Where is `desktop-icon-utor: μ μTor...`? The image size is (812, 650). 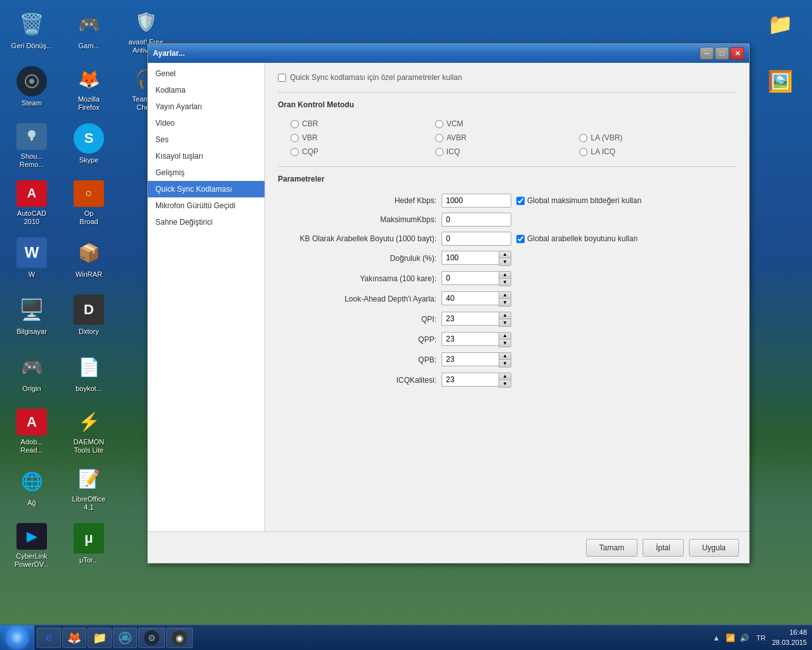 desktop-icon-utor: μ μTor... is located at coordinates (89, 546).